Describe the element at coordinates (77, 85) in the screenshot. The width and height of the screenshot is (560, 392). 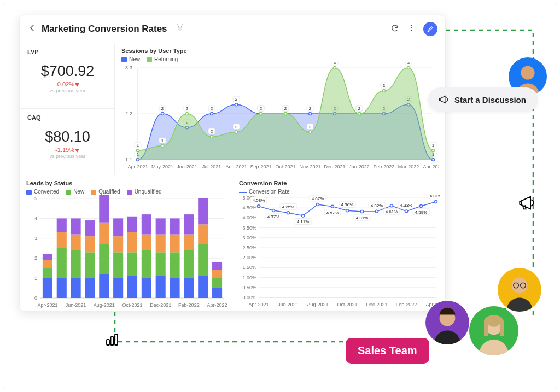
I see `down-arrow-icon` at that location.